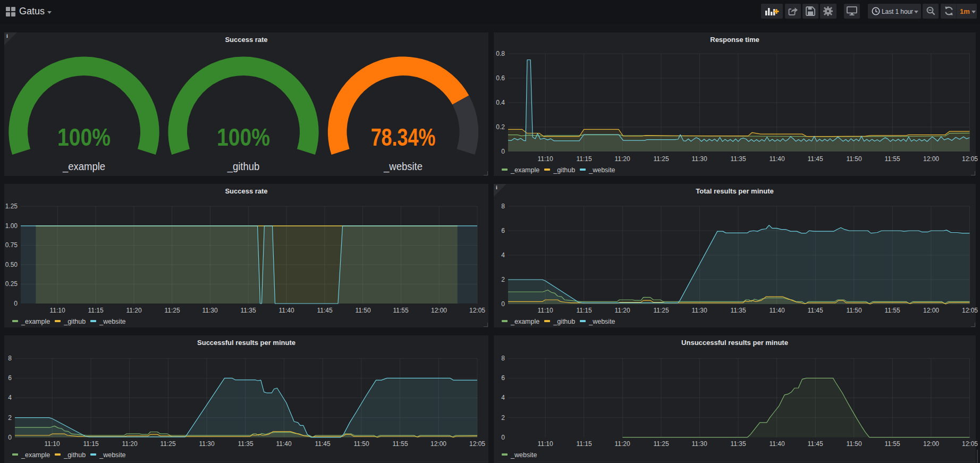 The height and width of the screenshot is (463, 980). What do you see at coordinates (243, 167) in the screenshot?
I see `svg-text: _github` at bounding box center [243, 167].